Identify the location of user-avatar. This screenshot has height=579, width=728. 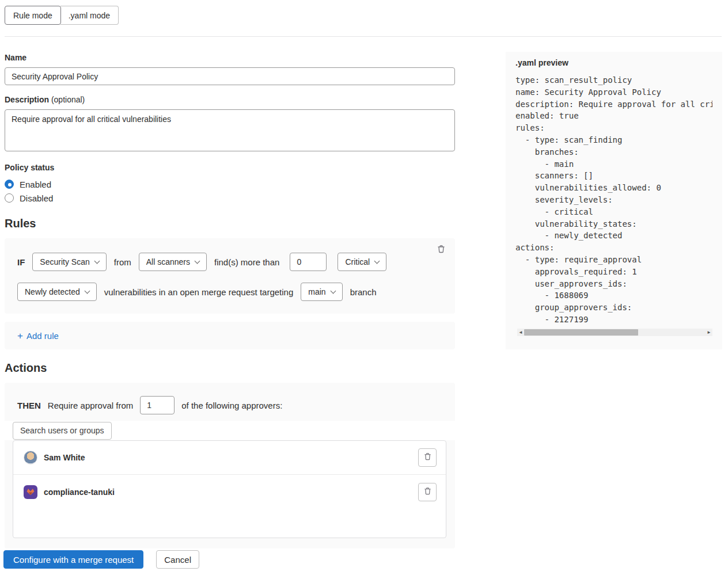
(31, 458).